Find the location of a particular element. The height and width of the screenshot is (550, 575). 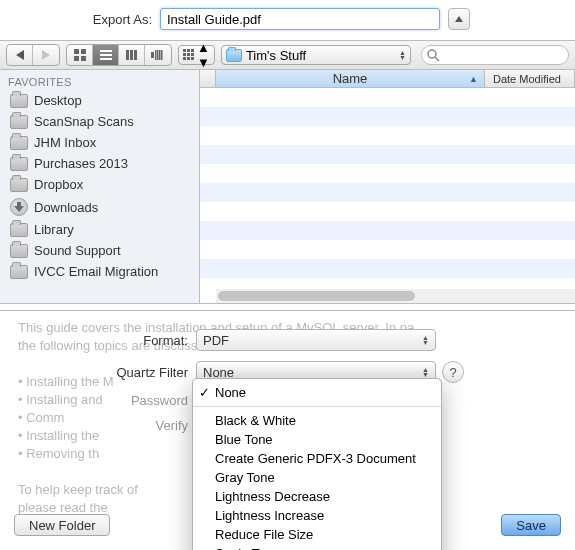

menu-item-pdfx3: Create Generic PDFX-3 Document is located at coordinates (317, 458).